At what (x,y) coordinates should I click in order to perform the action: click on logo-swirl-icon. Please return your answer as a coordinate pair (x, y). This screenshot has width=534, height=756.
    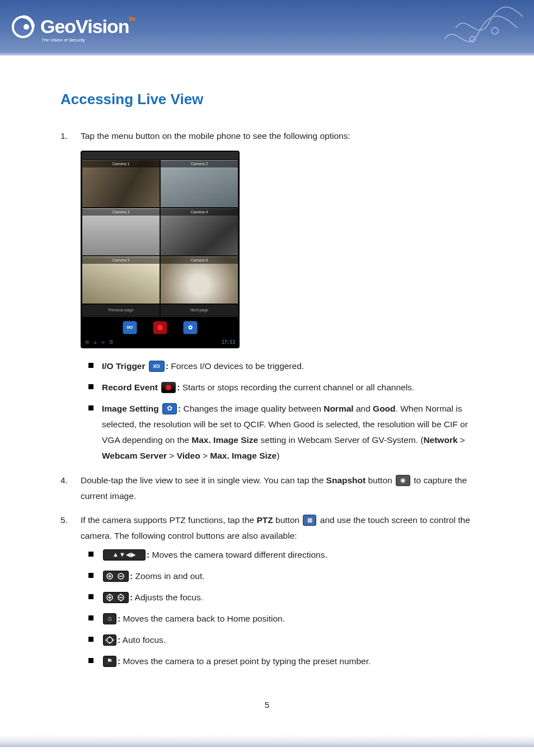
    Looking at the image, I should click on (23, 27).